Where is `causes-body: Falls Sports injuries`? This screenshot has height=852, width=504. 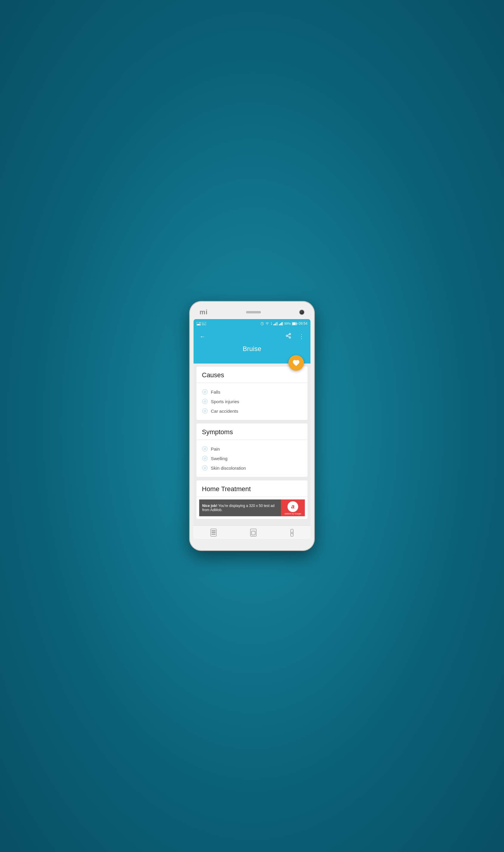 causes-body: Falls Sports injuries is located at coordinates (252, 401).